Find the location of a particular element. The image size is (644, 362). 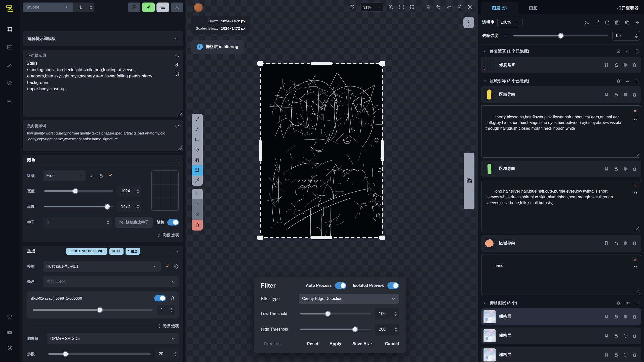

crop-to-bbox-icon is located at coordinates (607, 23).